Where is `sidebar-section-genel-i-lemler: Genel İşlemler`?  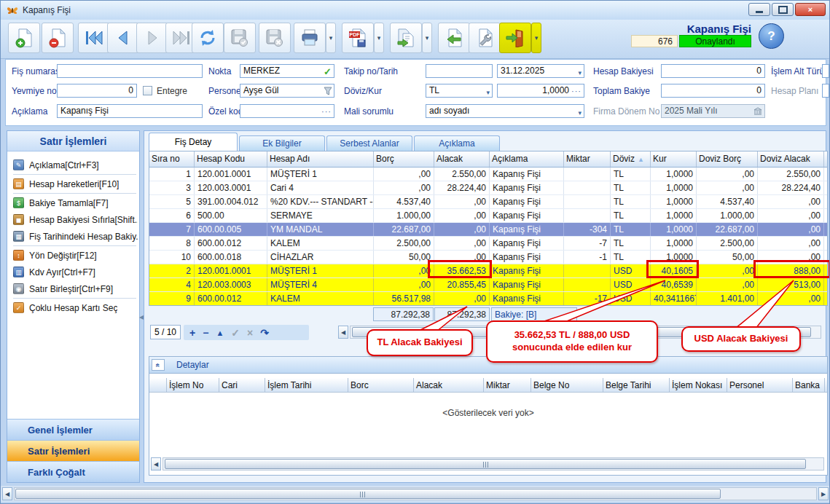
sidebar-section-genel-i-lemler: Genel İşlemler is located at coordinates (73, 430).